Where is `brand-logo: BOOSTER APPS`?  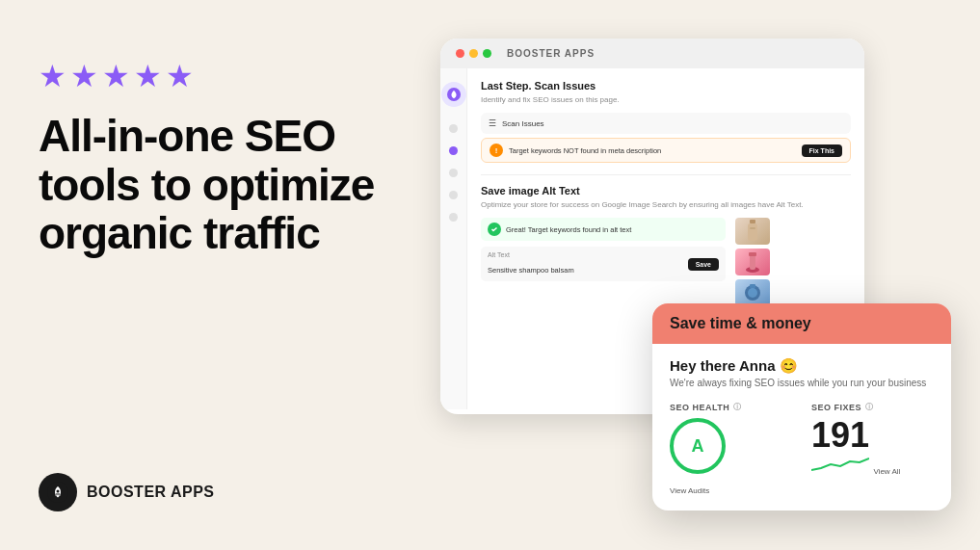
brand-logo: BOOSTER APPS is located at coordinates (127, 492).